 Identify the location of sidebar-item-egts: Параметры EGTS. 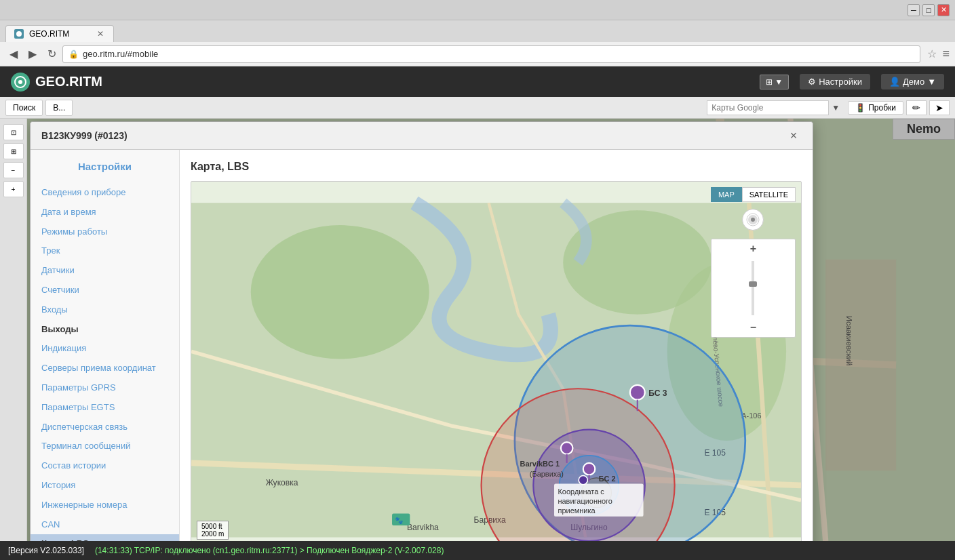
(104, 408).